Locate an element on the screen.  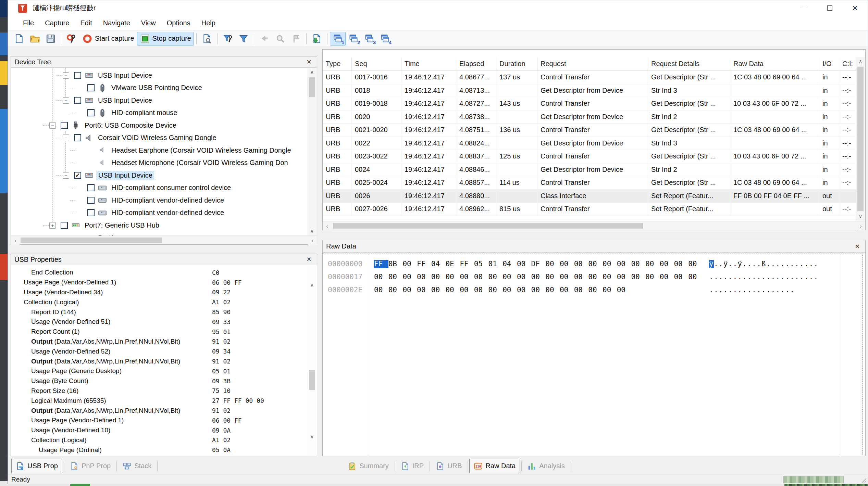
maximize-button is located at coordinates (830, 8).